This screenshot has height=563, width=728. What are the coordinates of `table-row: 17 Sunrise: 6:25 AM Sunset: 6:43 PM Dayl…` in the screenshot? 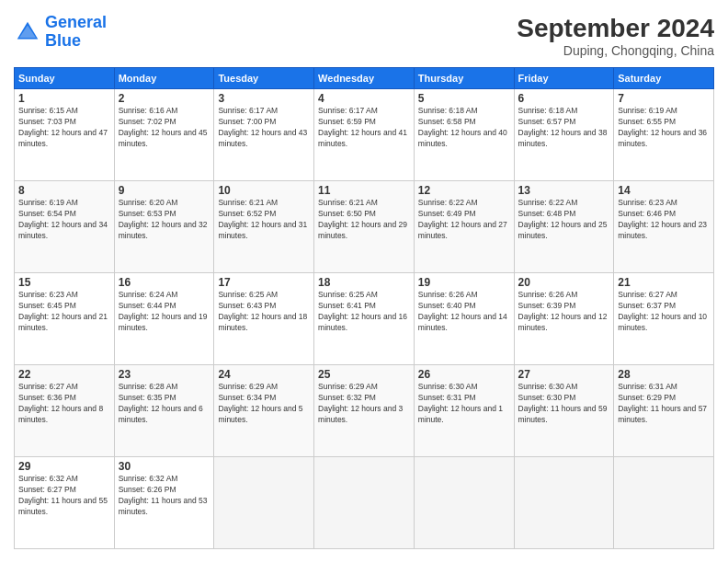 It's located at (265, 319).